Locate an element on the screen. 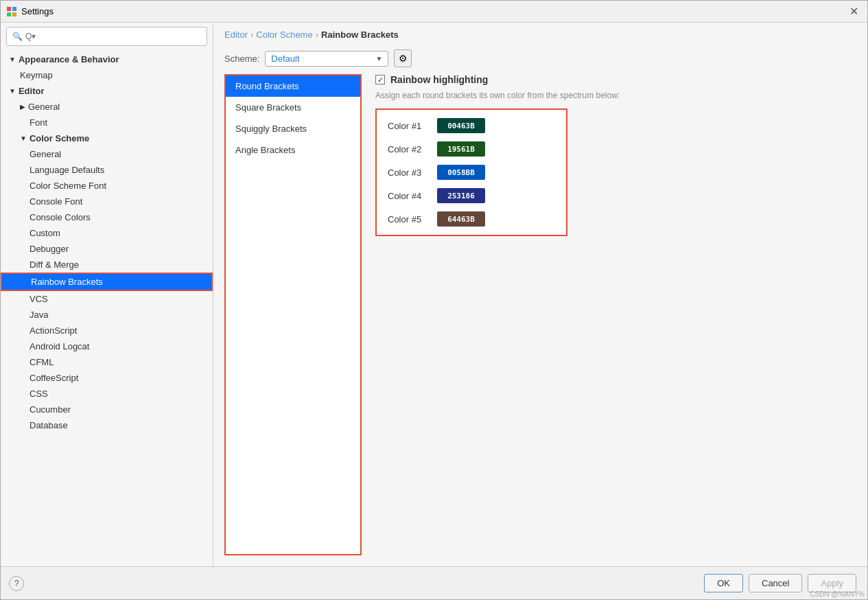 The height and width of the screenshot is (600, 868). help-button: ? is located at coordinates (16, 584).